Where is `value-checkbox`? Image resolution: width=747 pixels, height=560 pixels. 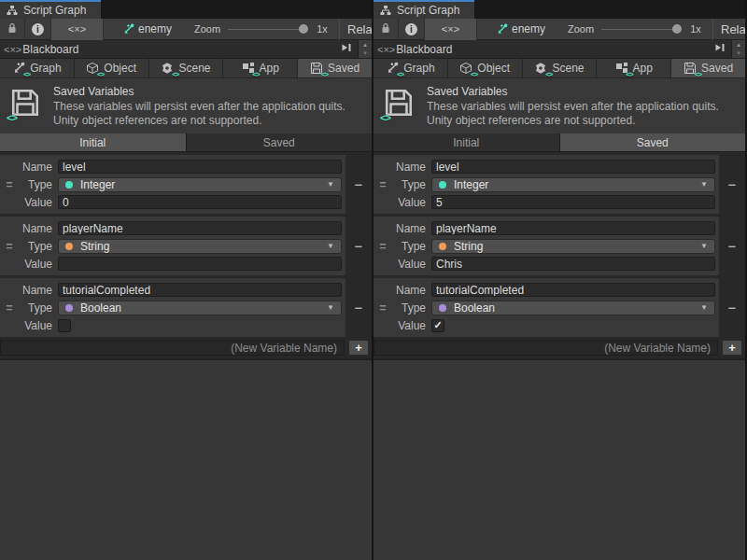 value-checkbox is located at coordinates (64, 326).